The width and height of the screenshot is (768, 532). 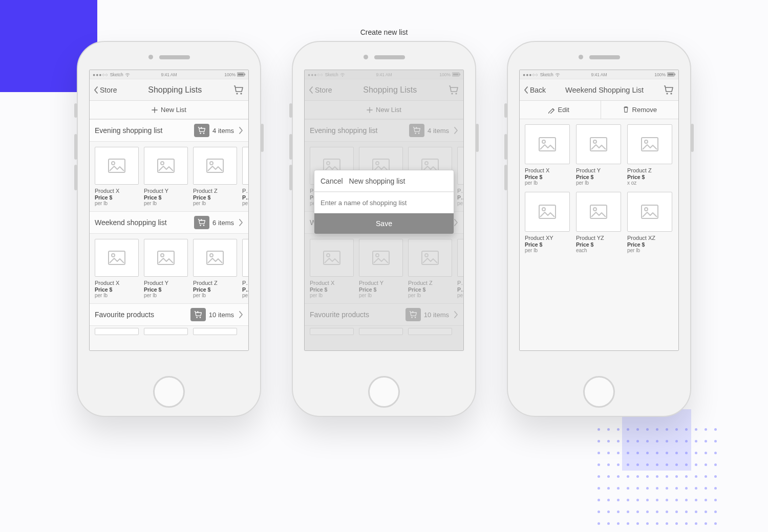 I want to click on list-row: Weekend shopping list 6 items, so click(x=169, y=223).